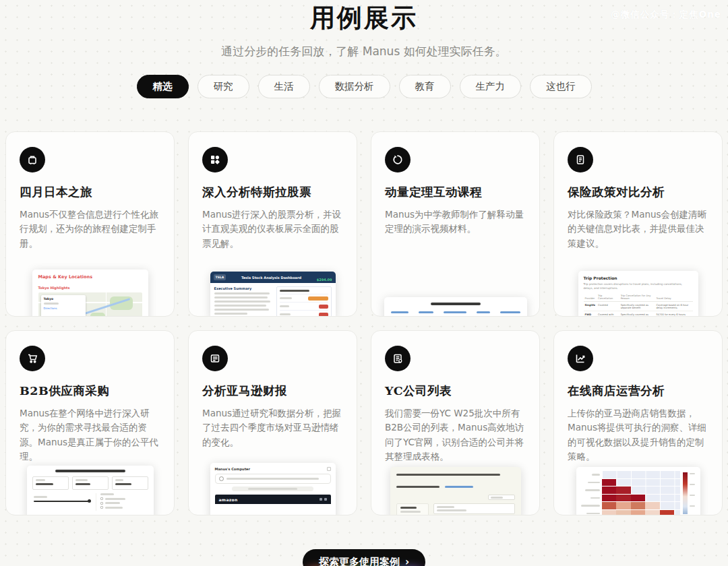 Image resolution: width=728 pixels, height=566 pixels. I want to click on usecase-card-store-analytics: 在线商店运营分析 上传你的亚马逊商店销售数据，Manus将提供可执行的洞察、详细…, so click(638, 423).